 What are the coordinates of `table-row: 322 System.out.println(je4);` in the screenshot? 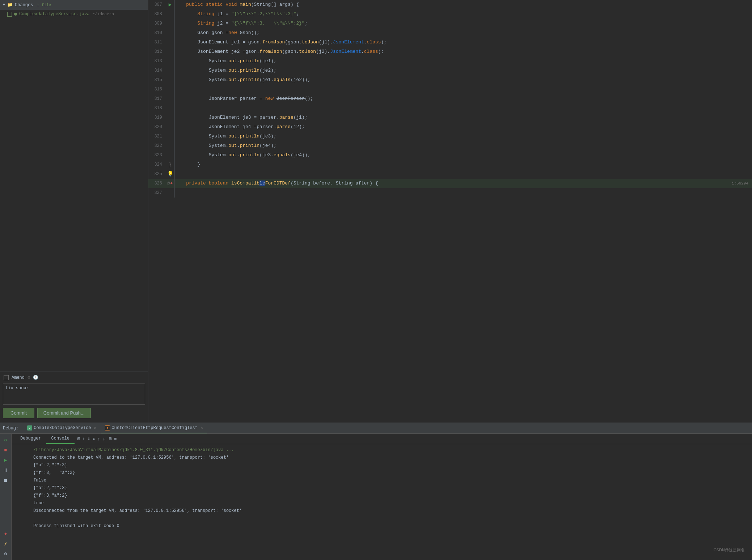 It's located at (450, 146).